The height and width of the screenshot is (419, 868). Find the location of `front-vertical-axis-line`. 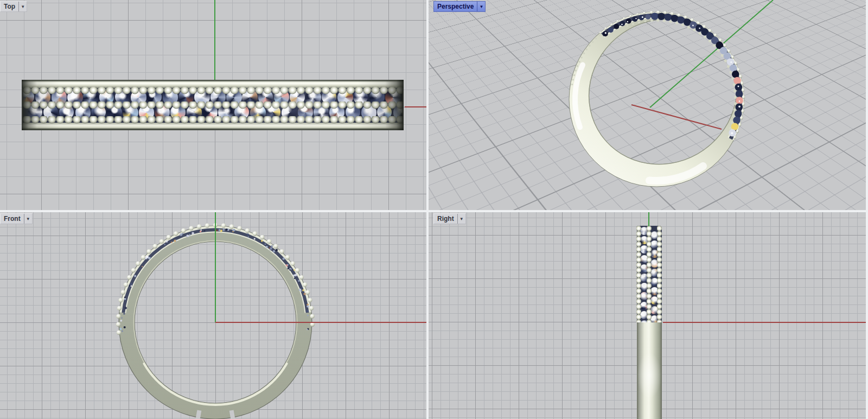

front-vertical-axis-line is located at coordinates (215, 267).